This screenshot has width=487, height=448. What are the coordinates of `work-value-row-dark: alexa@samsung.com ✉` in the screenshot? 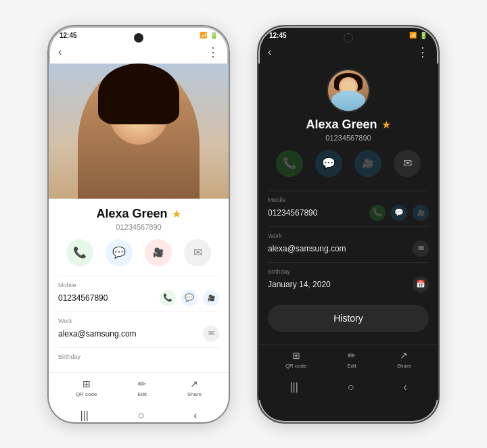 It's located at (348, 249).